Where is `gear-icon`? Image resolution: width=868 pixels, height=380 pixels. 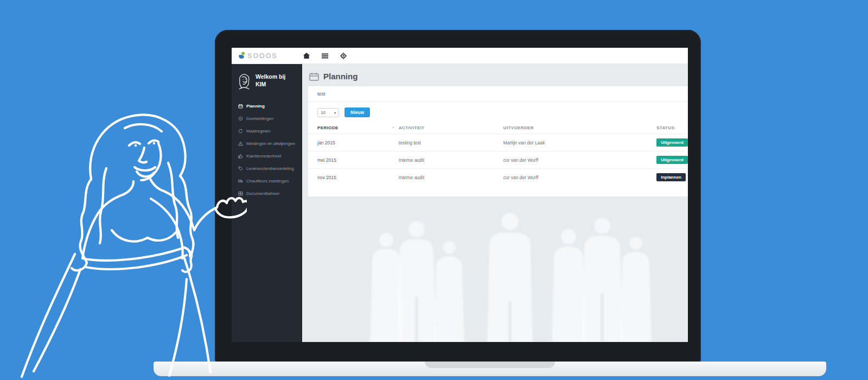
gear-icon is located at coordinates (343, 56).